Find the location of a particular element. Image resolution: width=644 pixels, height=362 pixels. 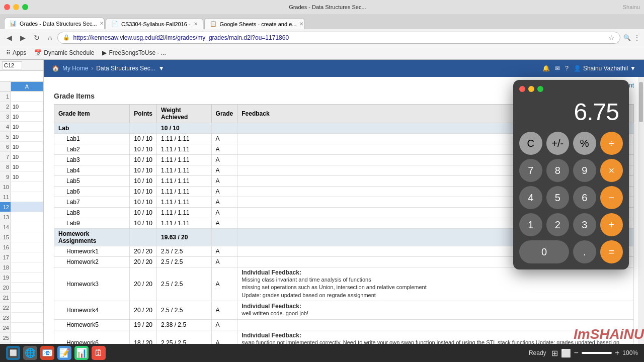

breadcrumb-home: My Home is located at coordinates (75, 68).